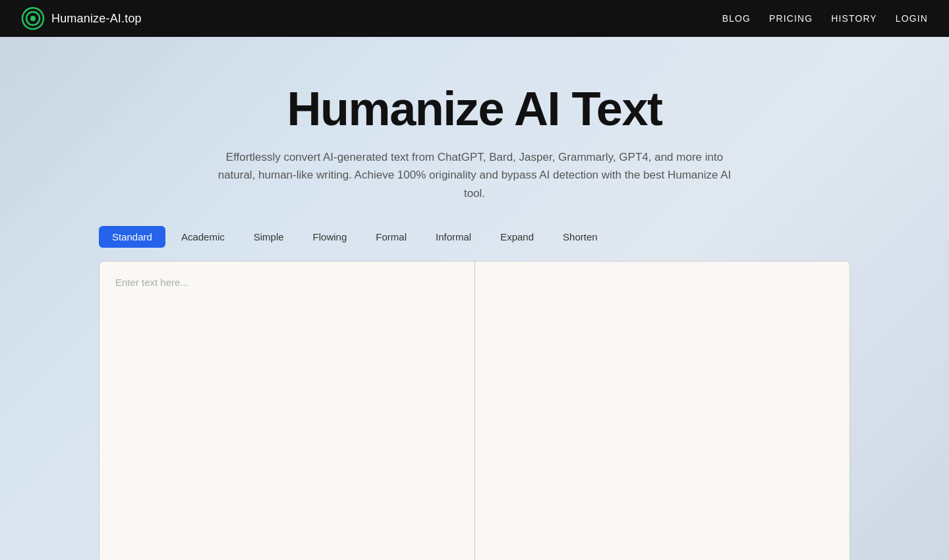 The height and width of the screenshot is (560, 949). Describe the element at coordinates (203, 237) in the screenshot. I see `tab-academic: Academic` at that location.